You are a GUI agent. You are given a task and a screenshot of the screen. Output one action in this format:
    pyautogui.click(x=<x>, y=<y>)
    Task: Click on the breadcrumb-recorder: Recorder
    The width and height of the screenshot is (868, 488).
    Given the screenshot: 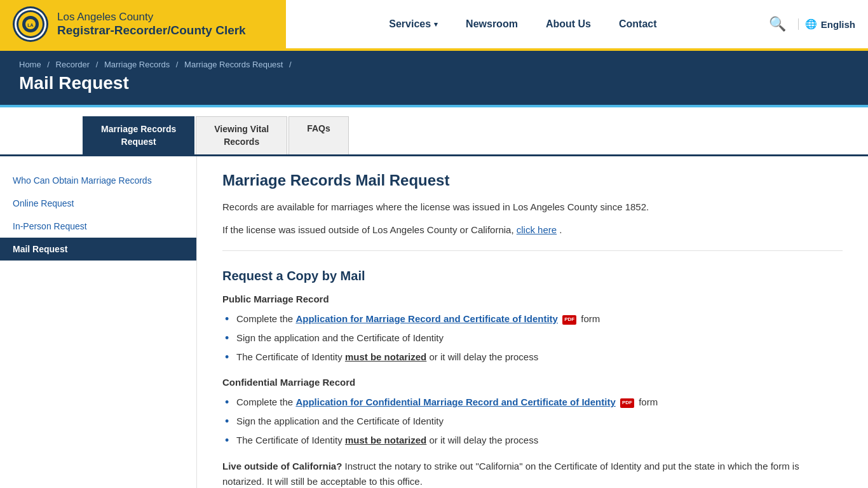 What is the action you would take?
    pyautogui.click(x=72, y=65)
    